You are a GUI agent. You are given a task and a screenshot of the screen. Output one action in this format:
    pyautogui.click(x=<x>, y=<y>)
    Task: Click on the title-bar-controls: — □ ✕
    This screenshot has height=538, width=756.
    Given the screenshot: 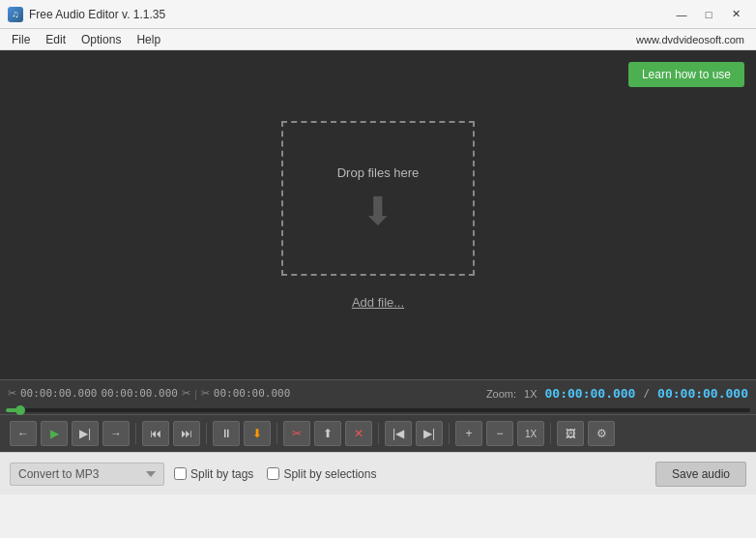 What is the action you would take?
    pyautogui.click(x=709, y=15)
    